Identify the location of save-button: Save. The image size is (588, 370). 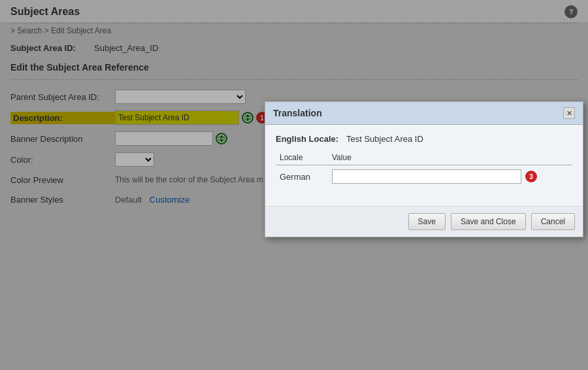
(427, 222).